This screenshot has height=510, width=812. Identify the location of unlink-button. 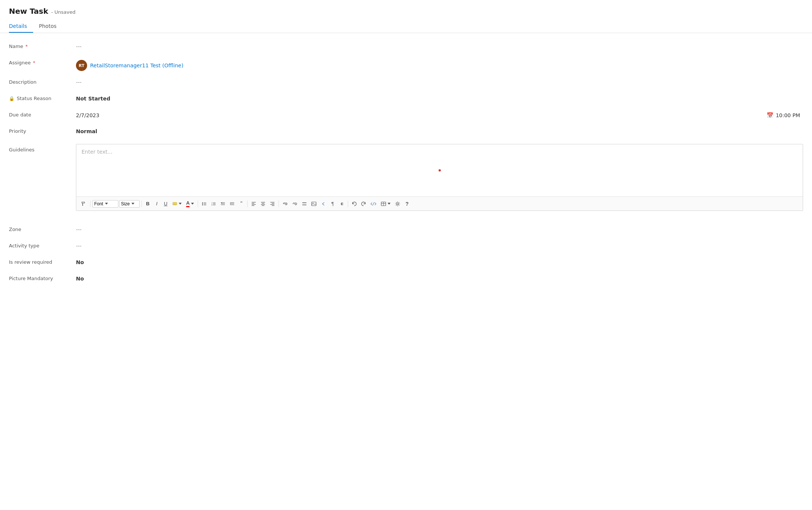
(295, 204).